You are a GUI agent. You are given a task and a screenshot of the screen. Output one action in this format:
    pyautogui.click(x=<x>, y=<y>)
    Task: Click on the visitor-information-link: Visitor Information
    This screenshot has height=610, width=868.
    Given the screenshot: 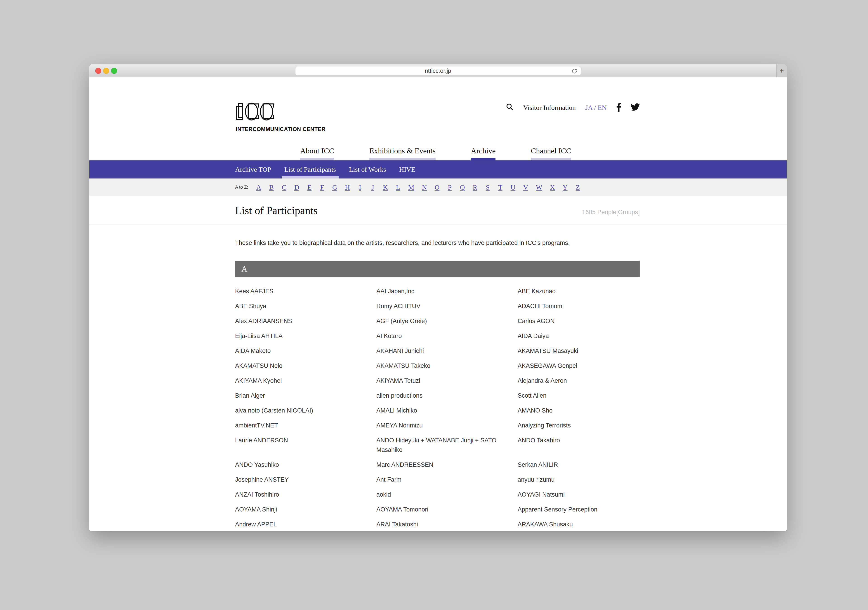 What is the action you would take?
    pyautogui.click(x=550, y=107)
    